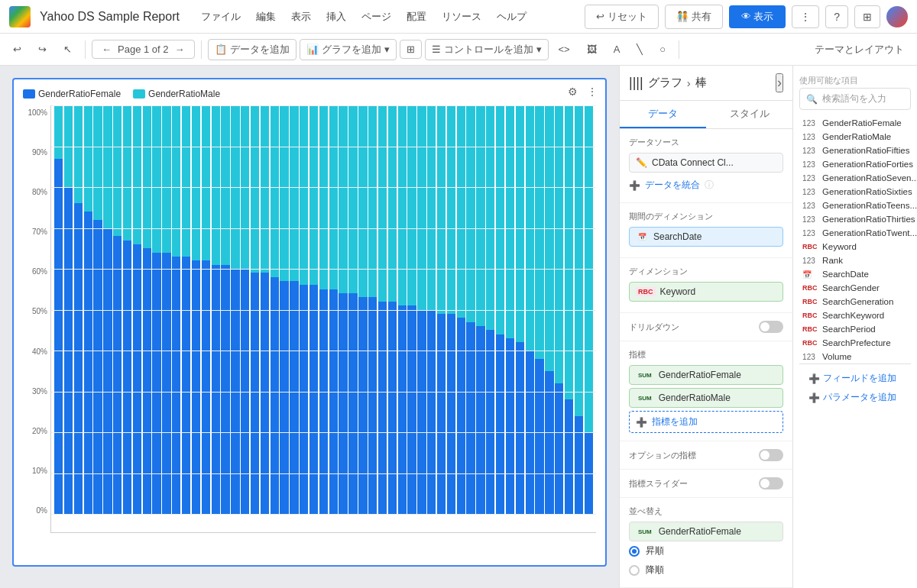 The width and height of the screenshot is (917, 588). What do you see at coordinates (336, 17) in the screenshot?
I see `menu-item-挿入: 挿入` at bounding box center [336, 17].